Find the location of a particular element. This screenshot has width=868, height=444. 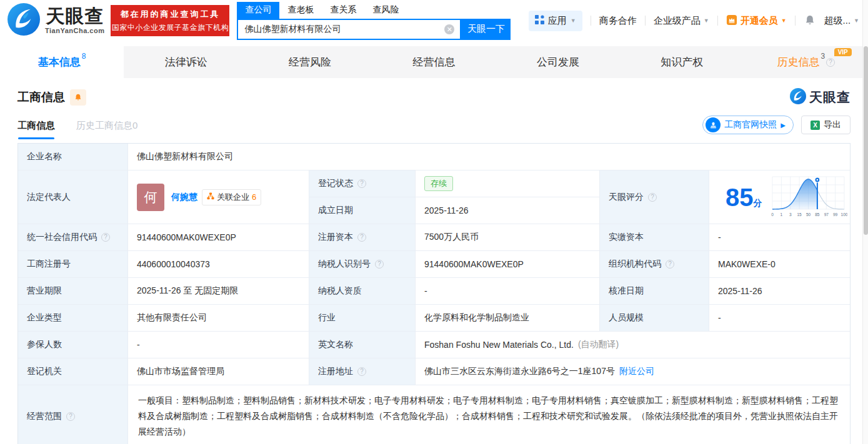

search-tab-risk: 查风险 is located at coordinates (386, 10).